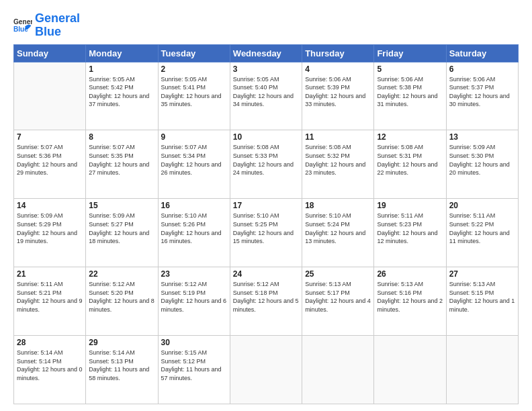 The width and height of the screenshot is (532, 411). What do you see at coordinates (21, 30) in the screenshot?
I see `svg-text: Blue` at bounding box center [21, 30].